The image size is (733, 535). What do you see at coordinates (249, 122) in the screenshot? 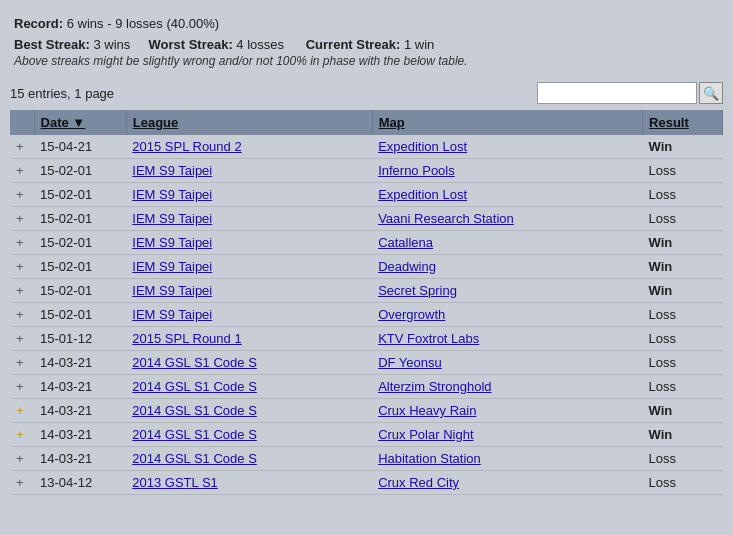
I see `col-league-header: League` at bounding box center [249, 122].